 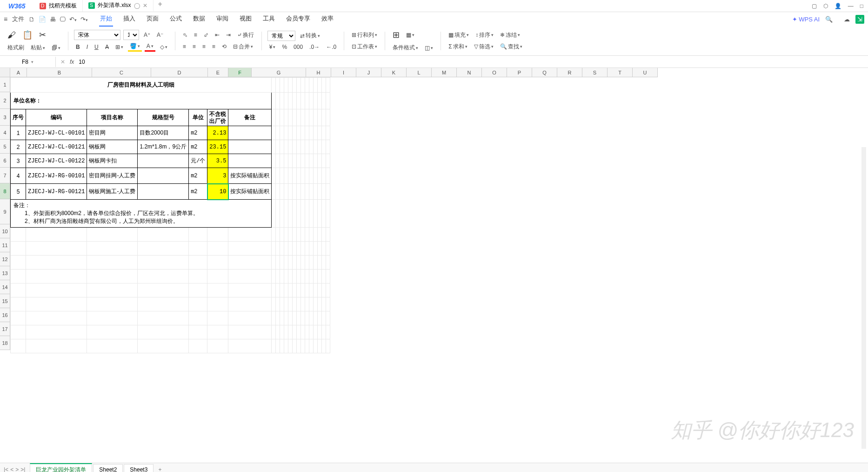 I want to click on cell: 编码, so click(x=57, y=118).